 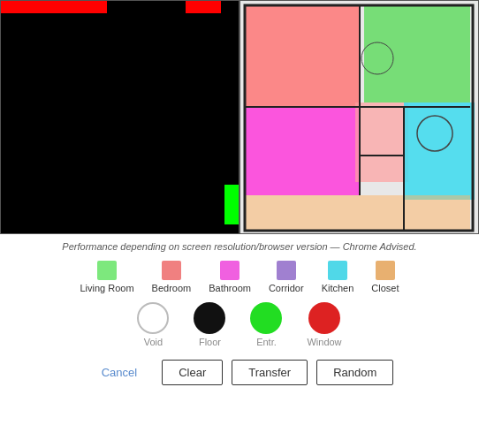 I want to click on legend-item-corridor: Corridor, so click(x=286, y=277).